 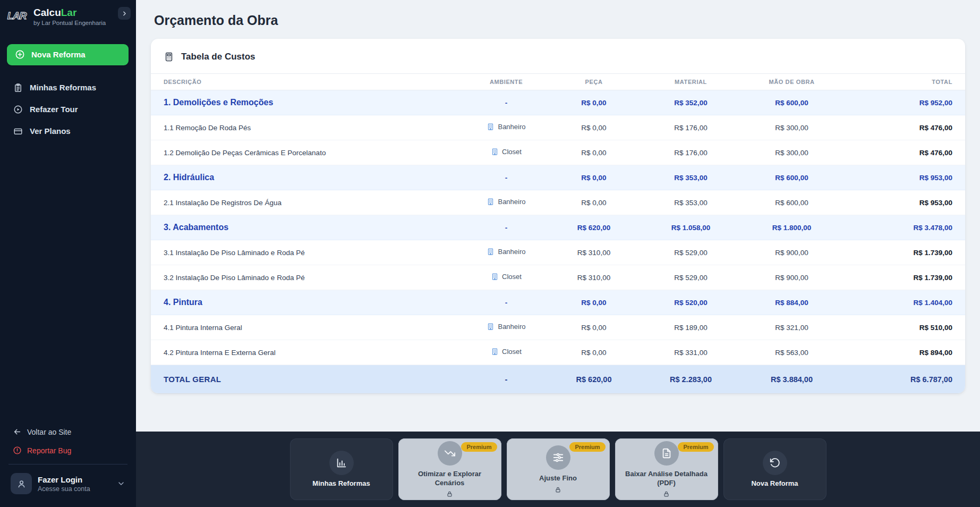 What do you see at coordinates (691, 103) in the screenshot?
I see `cell-material: R$ 352,00` at bounding box center [691, 103].